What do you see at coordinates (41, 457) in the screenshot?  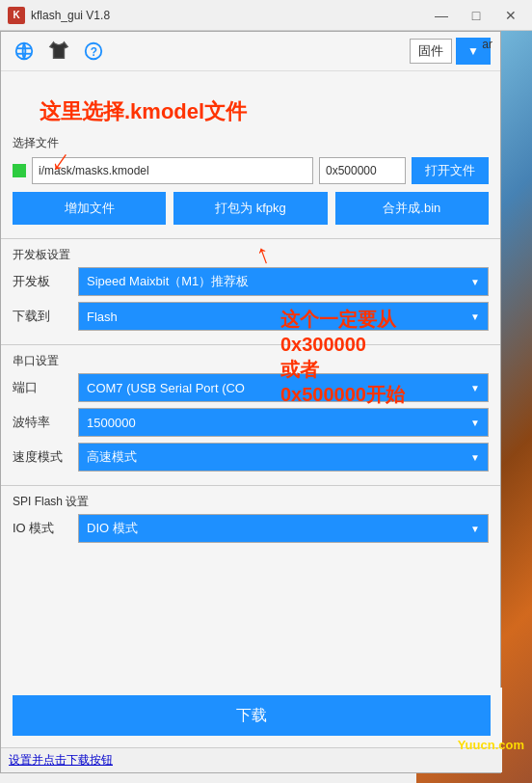 I see `speed-mode-label: 速度模式` at bounding box center [41, 457].